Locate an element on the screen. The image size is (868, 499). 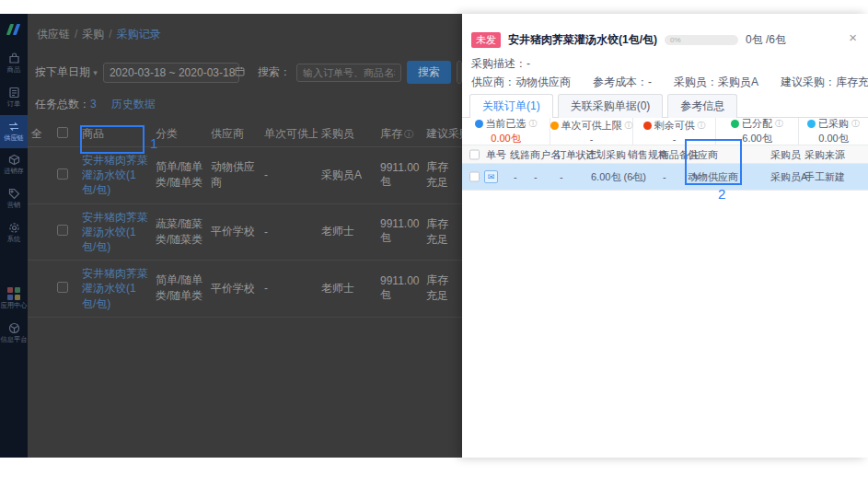
filter-toolbar: 按下单日期 ▾ 2020-03-18 ~ 2020-03-18 搜索： 搜索 导… is located at coordinates (249, 72).